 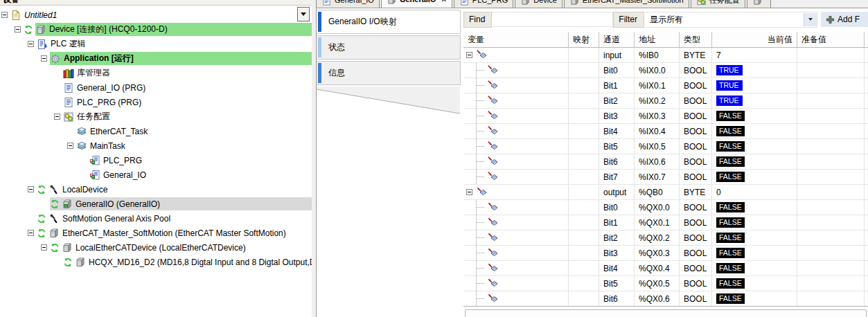 I want to click on tree-item: 任务配置, so click(x=156, y=116).